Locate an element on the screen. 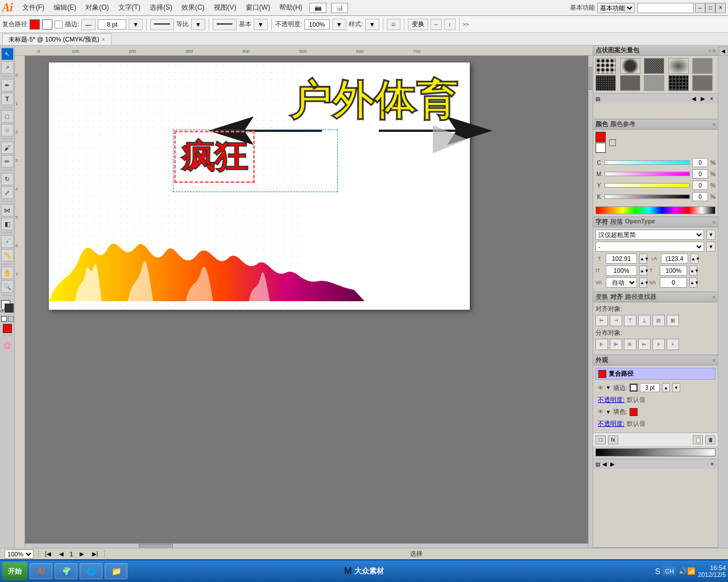 The image size is (728, 582). appearance-panel-menu: ≡ is located at coordinates (714, 360).